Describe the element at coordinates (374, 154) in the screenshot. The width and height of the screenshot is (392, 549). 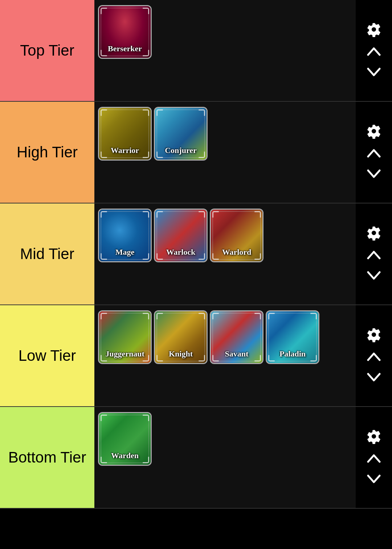
I see `up-button-high` at that location.